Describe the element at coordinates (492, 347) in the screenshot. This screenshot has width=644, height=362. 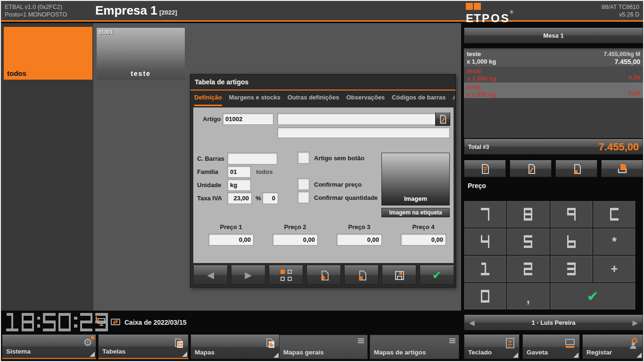
I see `teclado-button: Teclado` at that location.